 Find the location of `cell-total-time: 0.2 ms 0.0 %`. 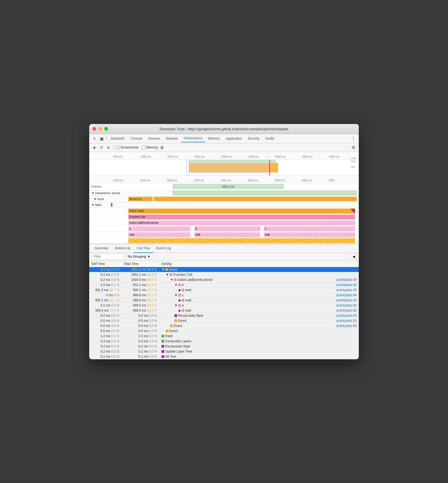

cell-total-time: 0.2 ms 0.0 % is located at coordinates (140, 346).